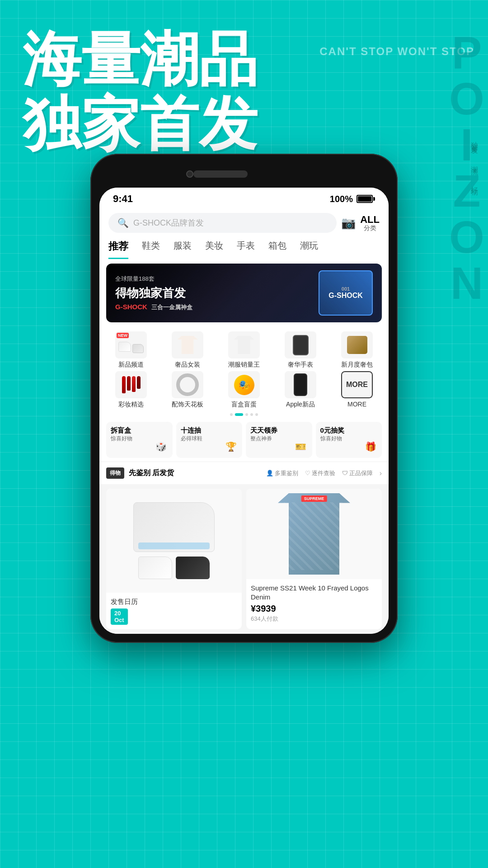 This screenshot has height=868, width=488. What do you see at coordinates (123, 223) in the screenshot?
I see `search-icon: 🔍` at bounding box center [123, 223].